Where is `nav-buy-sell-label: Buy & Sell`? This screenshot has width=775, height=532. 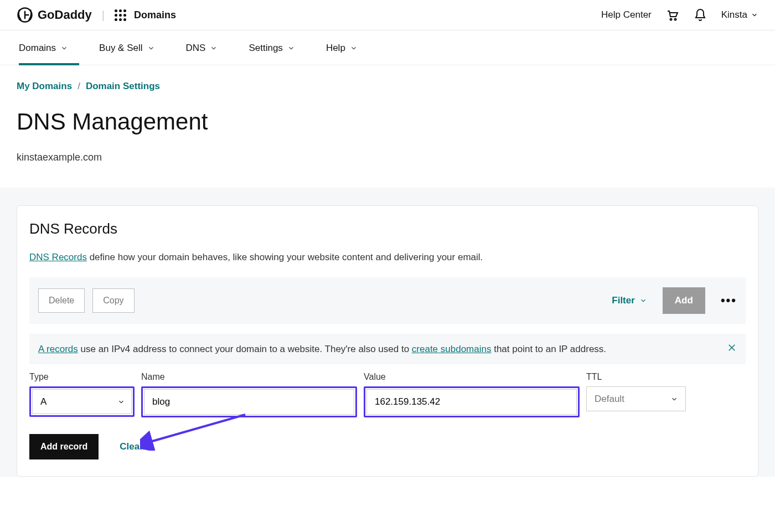
nav-buy-sell-label: Buy & Sell is located at coordinates (121, 48).